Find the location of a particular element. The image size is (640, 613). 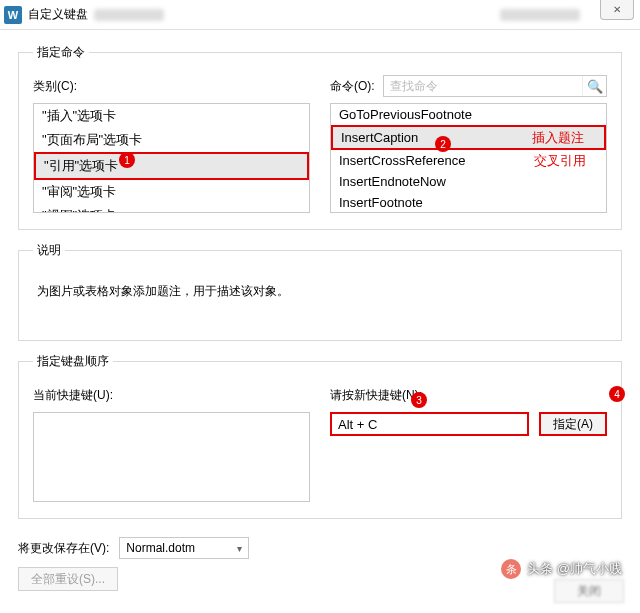

search-input is located at coordinates (483, 86).